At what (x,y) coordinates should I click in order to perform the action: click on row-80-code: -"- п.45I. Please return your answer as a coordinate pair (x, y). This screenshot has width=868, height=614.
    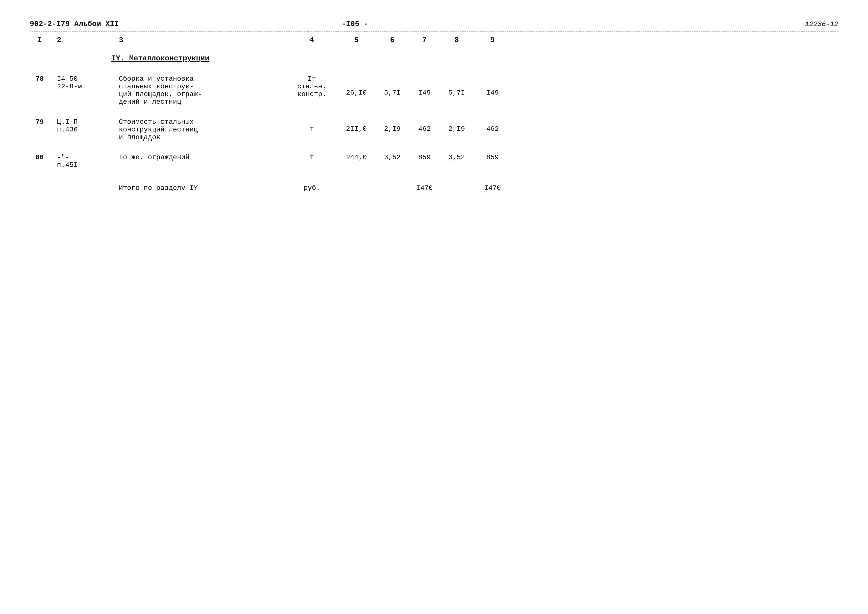
    Looking at the image, I should click on (84, 161).